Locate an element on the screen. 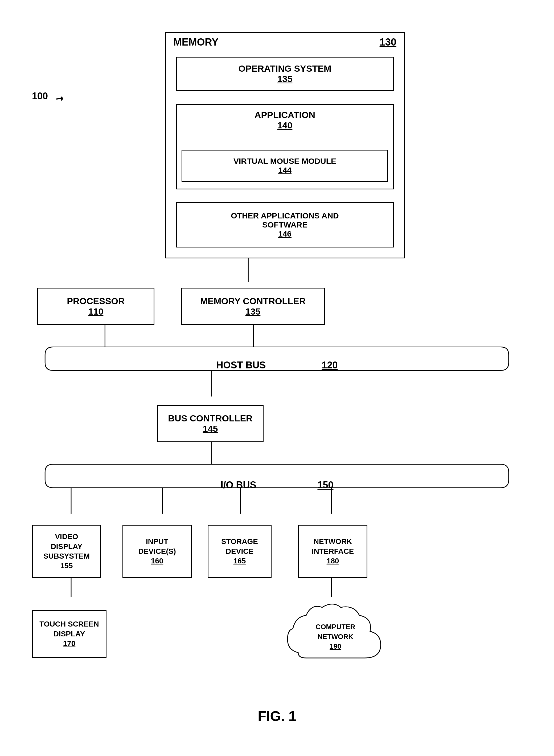 The height and width of the screenshot is (756, 554). os-label: OPERATING SYSTEM is located at coordinates (285, 68).